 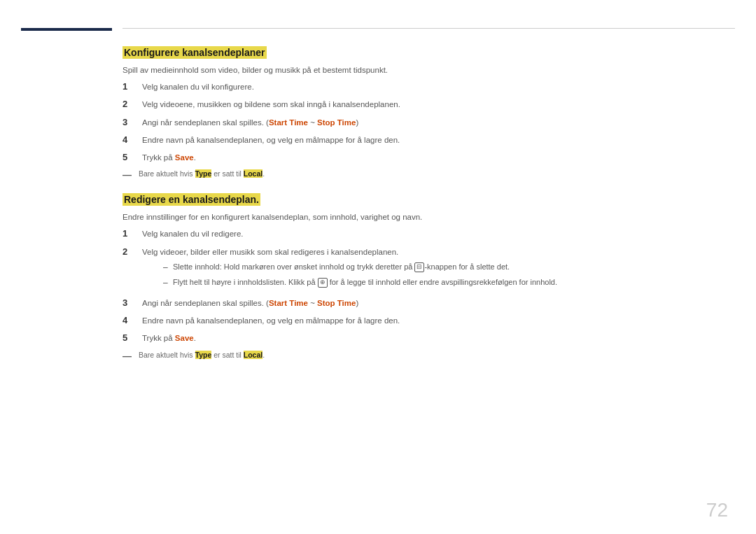 What do you see at coordinates (204, 174) in the screenshot?
I see `type-label: Type` at bounding box center [204, 174].